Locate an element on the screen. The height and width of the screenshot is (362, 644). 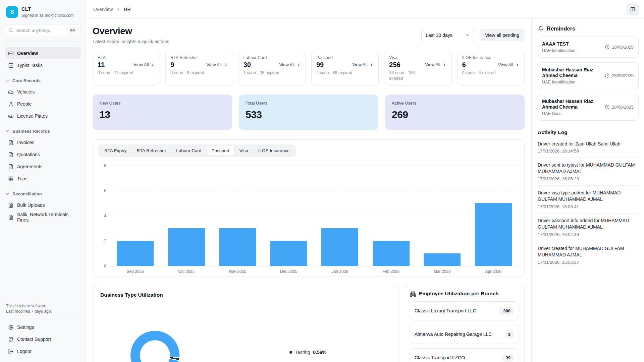
bar-Apr 2026 is located at coordinates (493, 235).